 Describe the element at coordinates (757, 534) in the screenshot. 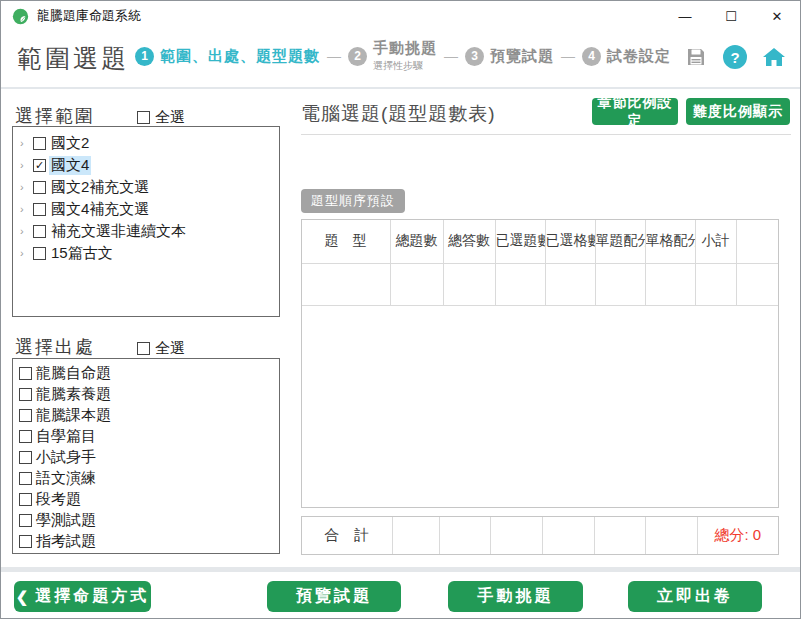

I see `total-score-value: 0` at that location.